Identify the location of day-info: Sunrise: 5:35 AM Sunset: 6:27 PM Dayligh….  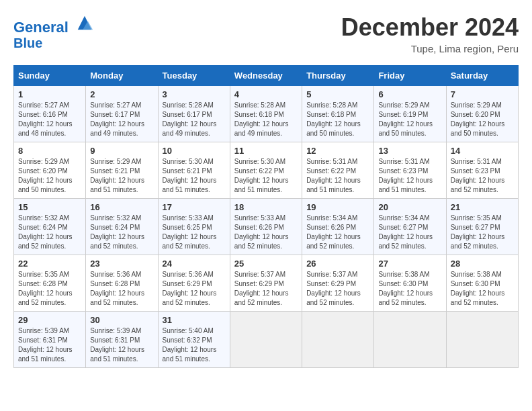
(482, 232).